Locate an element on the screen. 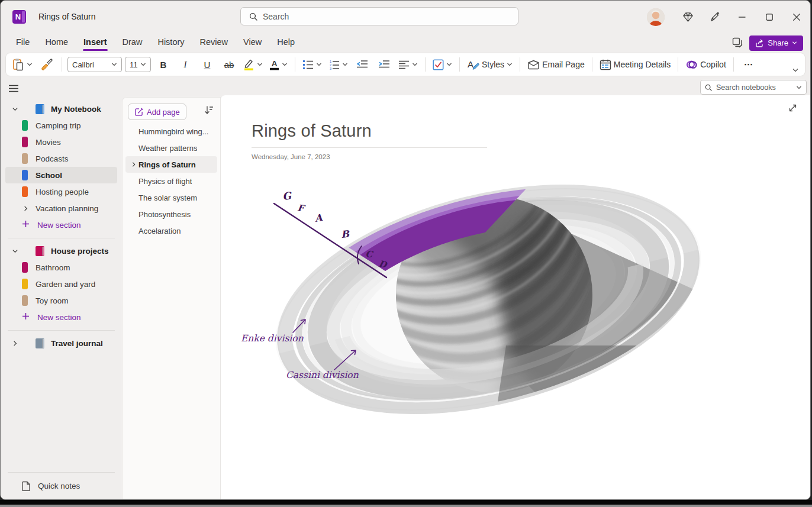  section-school: School is located at coordinates (62, 175).